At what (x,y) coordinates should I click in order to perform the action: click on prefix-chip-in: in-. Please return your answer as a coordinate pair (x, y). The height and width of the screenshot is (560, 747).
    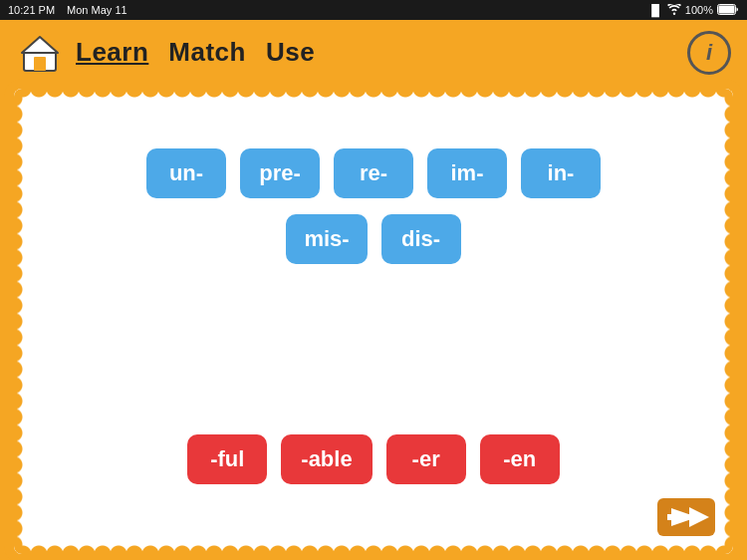
    Looking at the image, I should click on (561, 173).